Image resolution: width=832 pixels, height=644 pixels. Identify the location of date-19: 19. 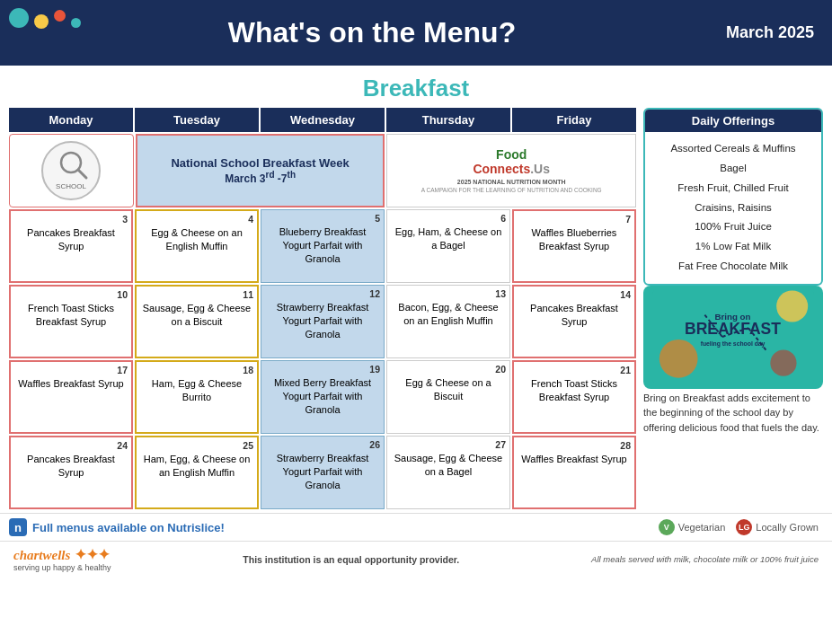
(375, 369).